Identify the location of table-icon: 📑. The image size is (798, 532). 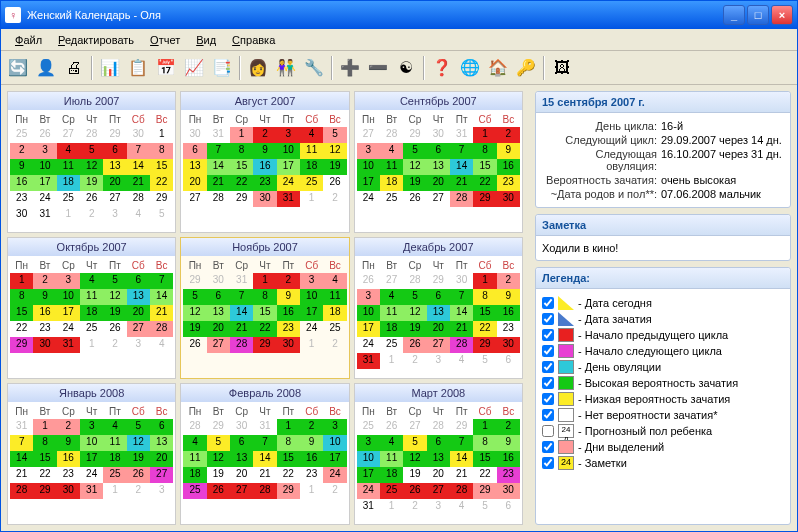
(222, 68).